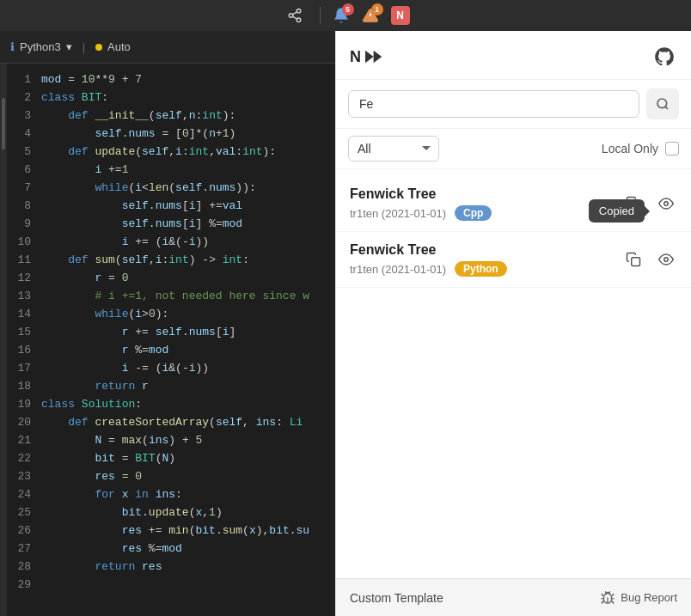  Describe the element at coordinates (113, 46) in the screenshot. I see `mode-tab: Auto` at that location.